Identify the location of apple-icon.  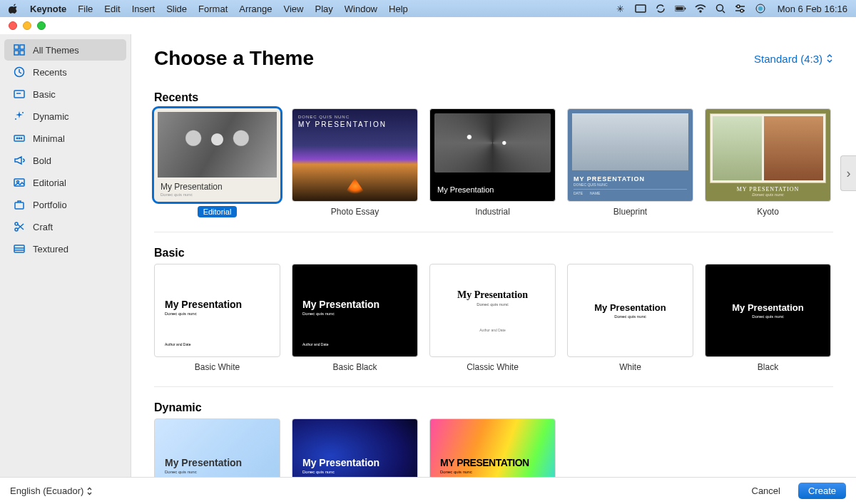
(14, 9).